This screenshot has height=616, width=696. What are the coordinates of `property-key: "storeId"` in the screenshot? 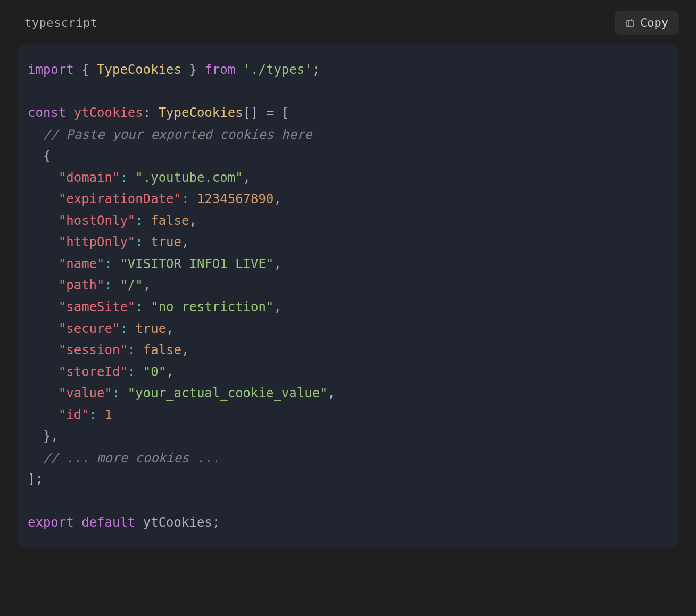 It's located at (93, 372).